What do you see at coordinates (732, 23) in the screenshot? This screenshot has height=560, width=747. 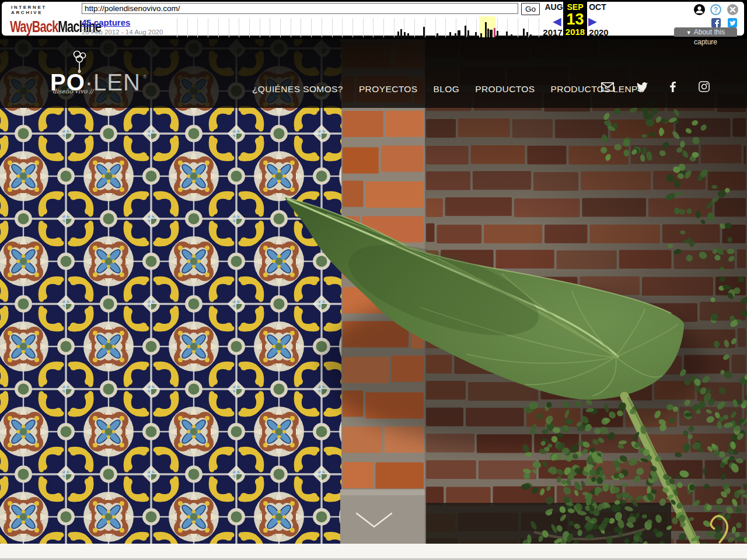 I see `share-twitter-icon` at bounding box center [732, 23].